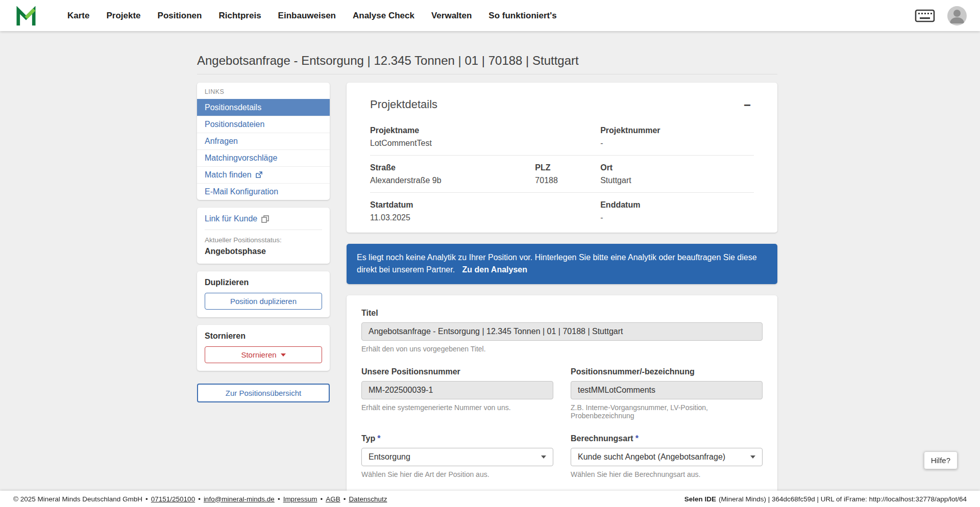 Image resolution: width=980 pixels, height=507 pixels. I want to click on ort-label: Ort, so click(677, 168).